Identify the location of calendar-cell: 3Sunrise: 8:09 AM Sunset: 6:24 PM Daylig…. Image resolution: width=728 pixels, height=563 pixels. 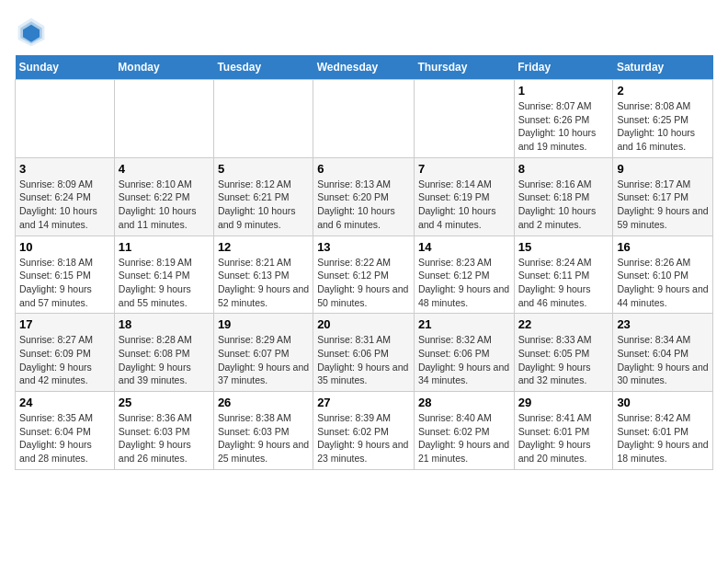
(65, 197).